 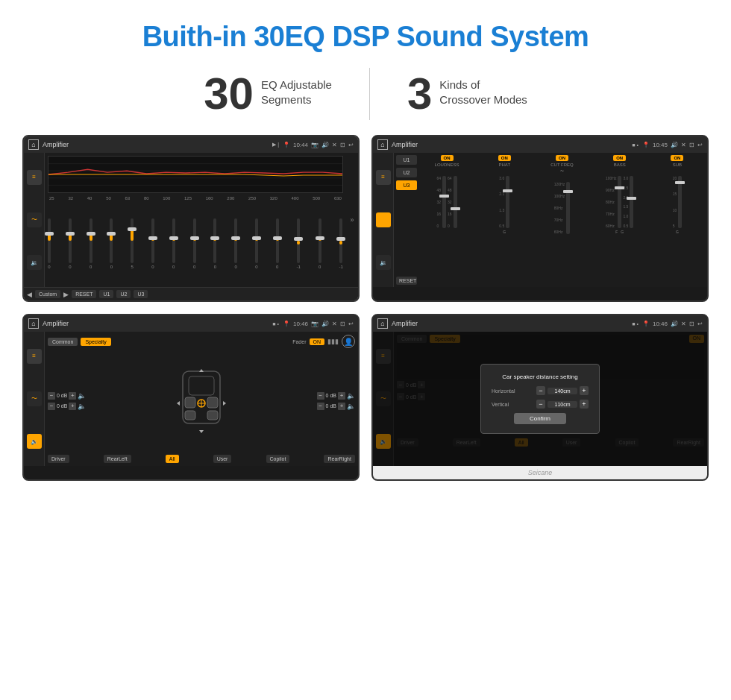 What do you see at coordinates (584, 391) in the screenshot?
I see `horizontal-plus: +` at bounding box center [584, 391].